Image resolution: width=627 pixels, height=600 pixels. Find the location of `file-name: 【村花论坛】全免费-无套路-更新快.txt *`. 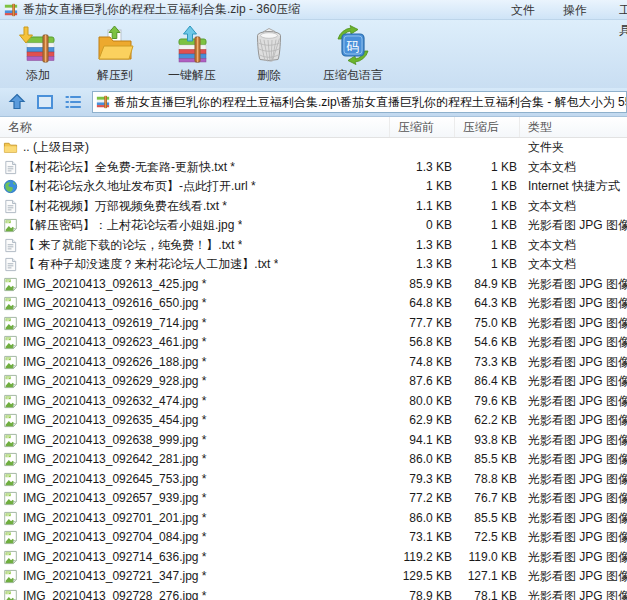

file-name: 【村花论坛】全免费-无套路-更新快.txt * is located at coordinates (129, 168).